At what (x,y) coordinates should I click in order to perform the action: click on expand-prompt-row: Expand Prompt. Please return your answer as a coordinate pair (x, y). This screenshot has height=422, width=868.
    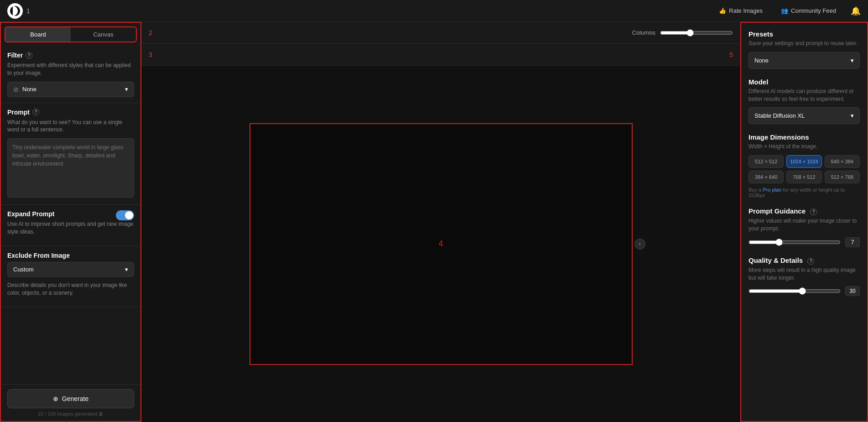
    Looking at the image, I should click on (71, 215).